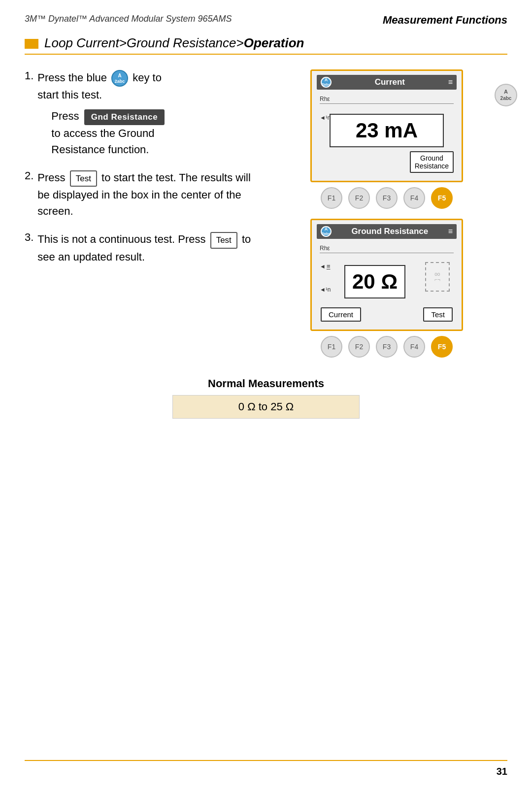 The image size is (532, 792). Describe the element at coordinates (325, 118) in the screenshot. I see `screen1-in-label: ◄¹n` at that location.